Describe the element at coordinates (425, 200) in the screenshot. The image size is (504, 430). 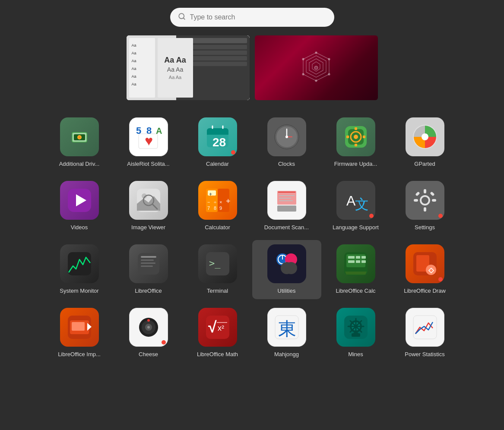
I see `app-icon-settings` at that location.